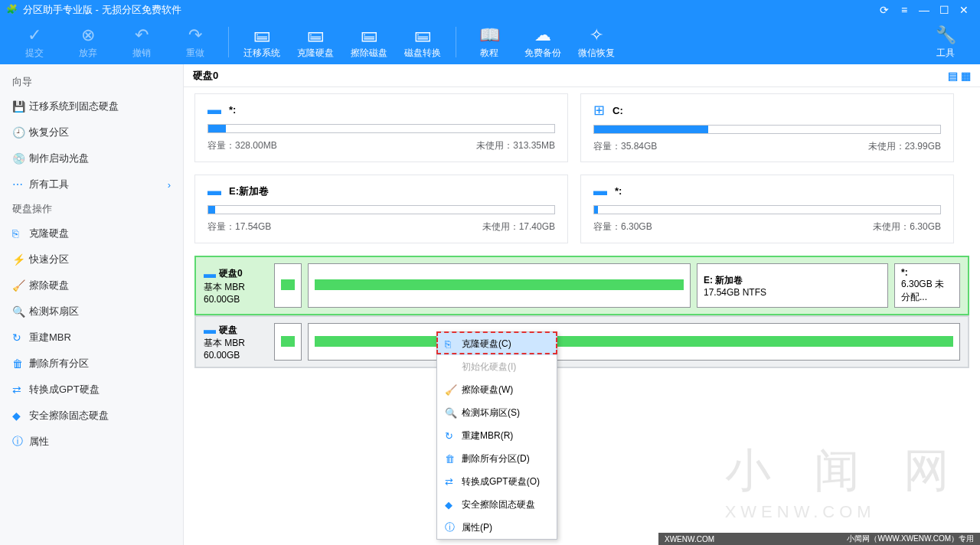  What do you see at coordinates (487, 390) in the screenshot?
I see `menu-item-label: 擦除硬盘(W)` at bounding box center [487, 390].